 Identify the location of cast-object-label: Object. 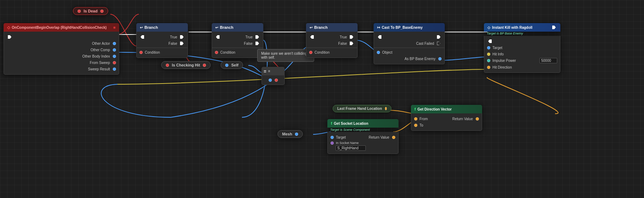
(387, 53).